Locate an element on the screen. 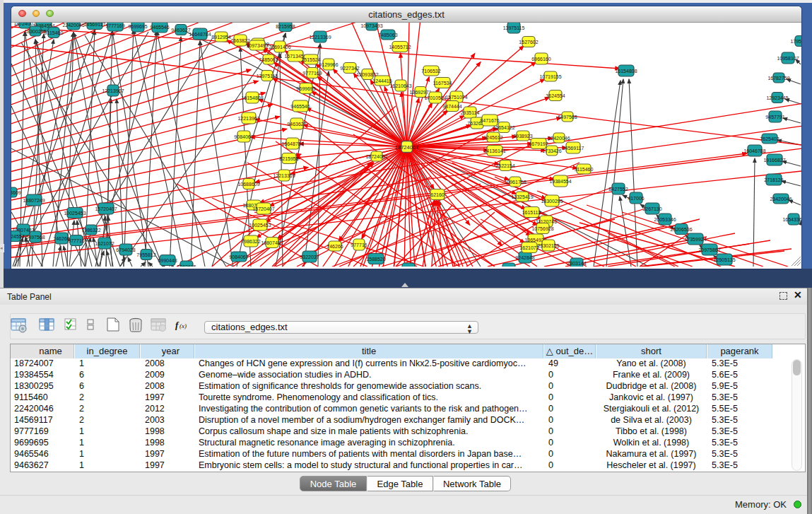 This screenshot has height=514, width=812. svg-text: 12505135 is located at coordinates (724, 260).